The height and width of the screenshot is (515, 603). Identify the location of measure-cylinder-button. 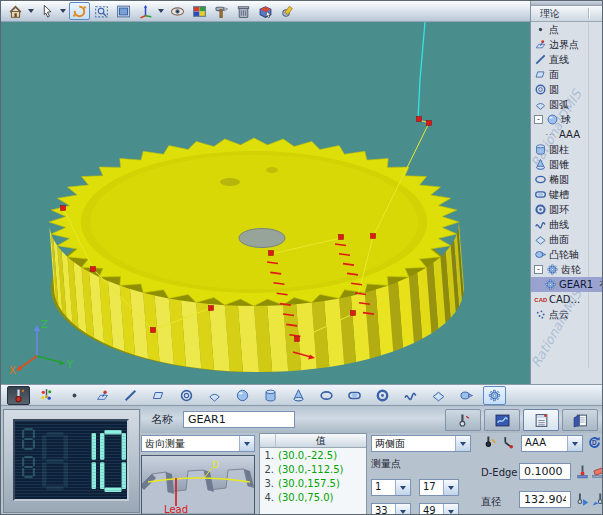
(270, 396).